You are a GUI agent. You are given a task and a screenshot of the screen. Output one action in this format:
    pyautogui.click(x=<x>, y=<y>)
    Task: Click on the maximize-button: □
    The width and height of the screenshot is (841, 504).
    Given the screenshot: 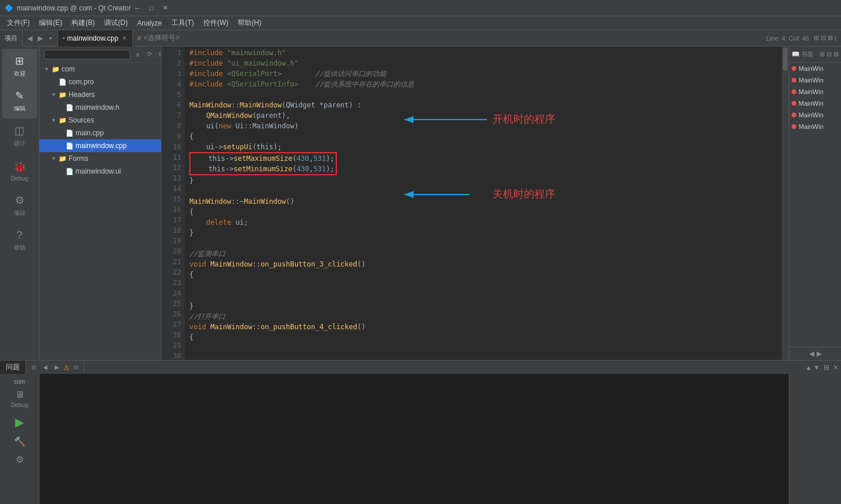 What is the action you would take?
    pyautogui.click(x=151, y=8)
    